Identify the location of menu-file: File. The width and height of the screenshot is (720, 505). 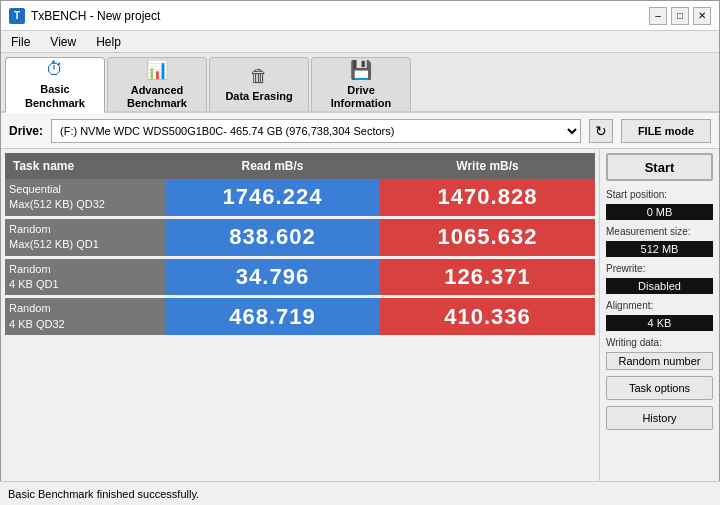
(20, 42).